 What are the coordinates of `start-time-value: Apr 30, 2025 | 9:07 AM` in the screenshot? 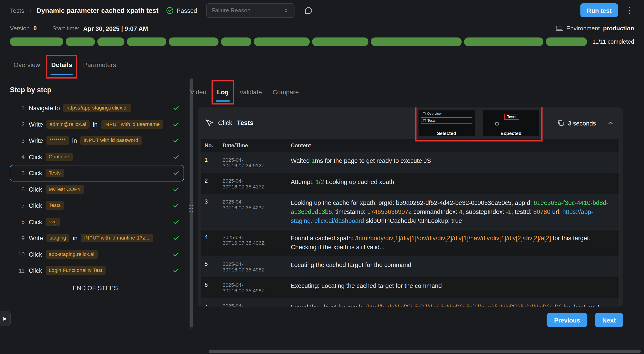 It's located at (116, 29).